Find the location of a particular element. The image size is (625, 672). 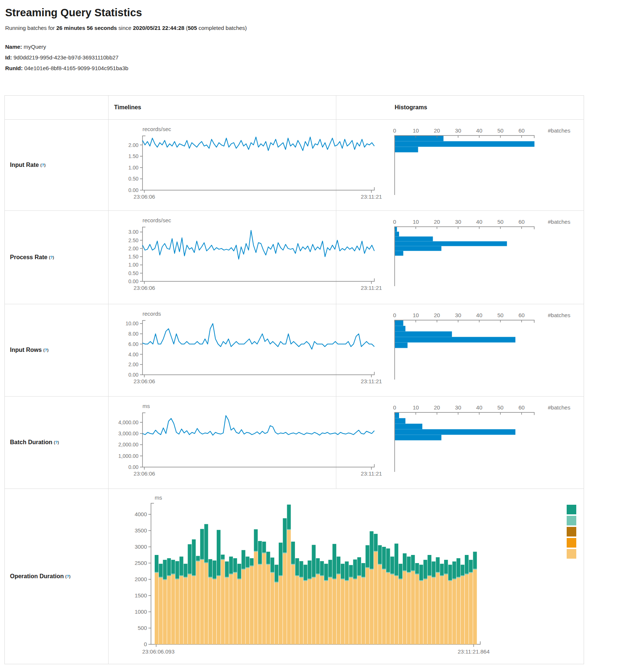

row-label-text: Input Rows is located at coordinates (26, 350).